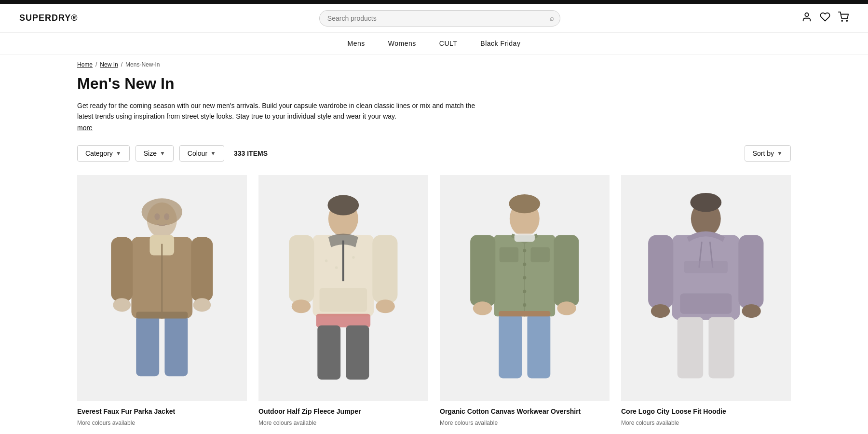 The width and height of the screenshot is (868, 434). Describe the element at coordinates (434, 153) in the screenshot. I see `filters-row: Category ▼ Size ▼ Colour ▼ 333 ITEMS Sor…` at that location.